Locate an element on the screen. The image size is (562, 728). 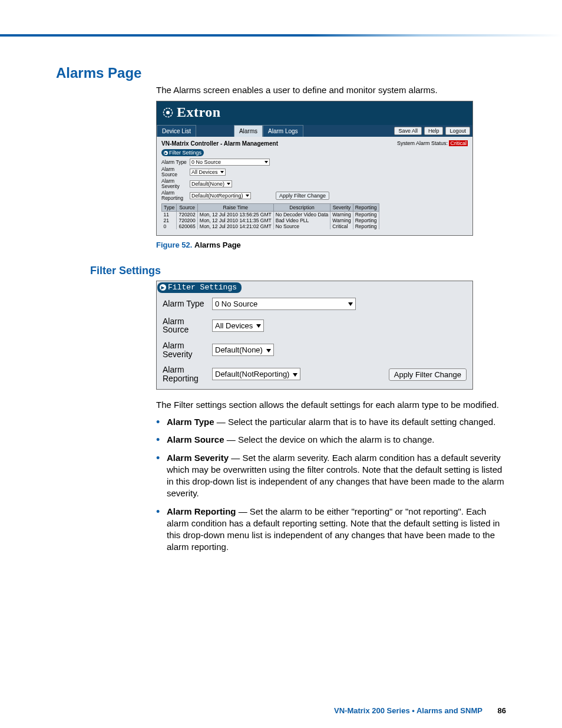
mgmt-heading: VN-Matrix Controller - Alarm Management is located at coordinates (220, 144).